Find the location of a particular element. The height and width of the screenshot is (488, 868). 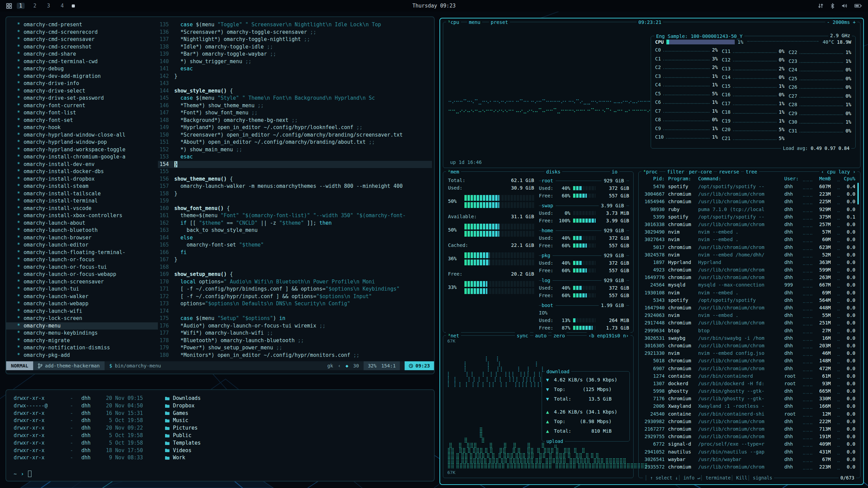

process-row: 1307dockerd/usr/bin/dockerd -H fd:root⣀⣀… is located at coordinates (749, 384).